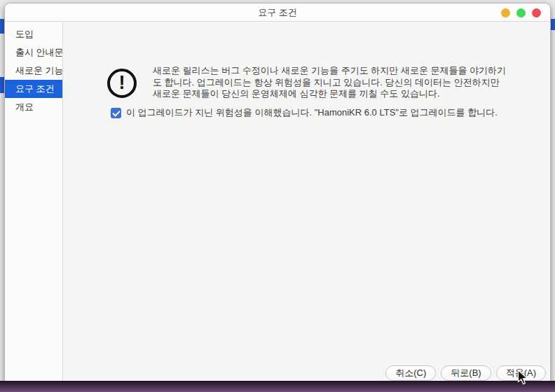 Image resolution: width=555 pixels, height=392 pixels. What do you see at coordinates (553, 196) in the screenshot?
I see `background-window-right-edge` at bounding box center [553, 196].